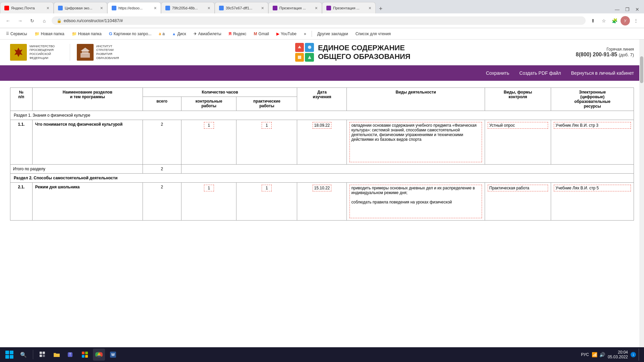 The width and height of the screenshot is (644, 362). I want to click on tab-3: https://edsoo... ×, so click(134, 8).